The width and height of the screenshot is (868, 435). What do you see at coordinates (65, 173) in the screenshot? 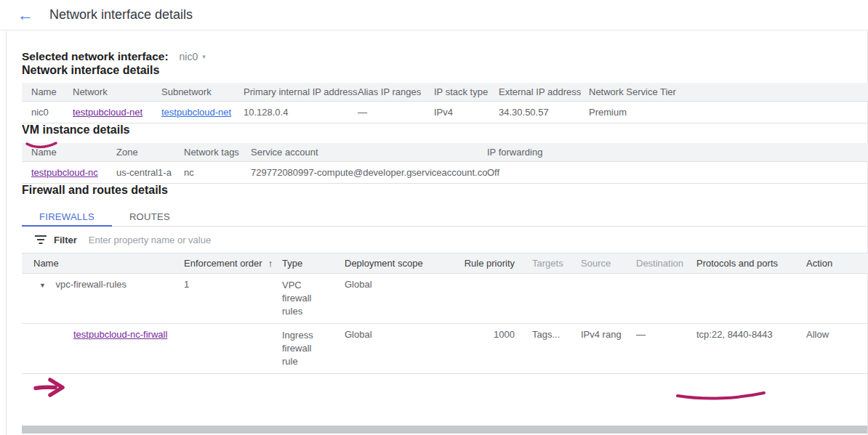
I see `vm-instance-link: testpubcloud-nc` at bounding box center [65, 173].